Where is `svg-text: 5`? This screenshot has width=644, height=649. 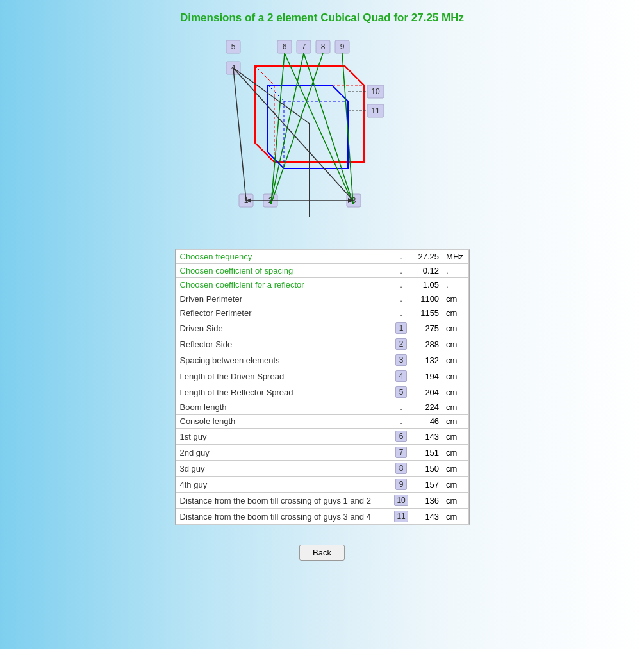
svg-text: 5 is located at coordinates (233, 47).